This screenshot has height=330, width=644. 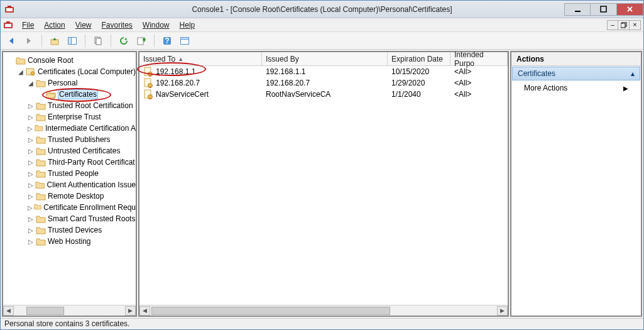 I want to click on actions-section-title: Certificates ▴, so click(x=576, y=74).